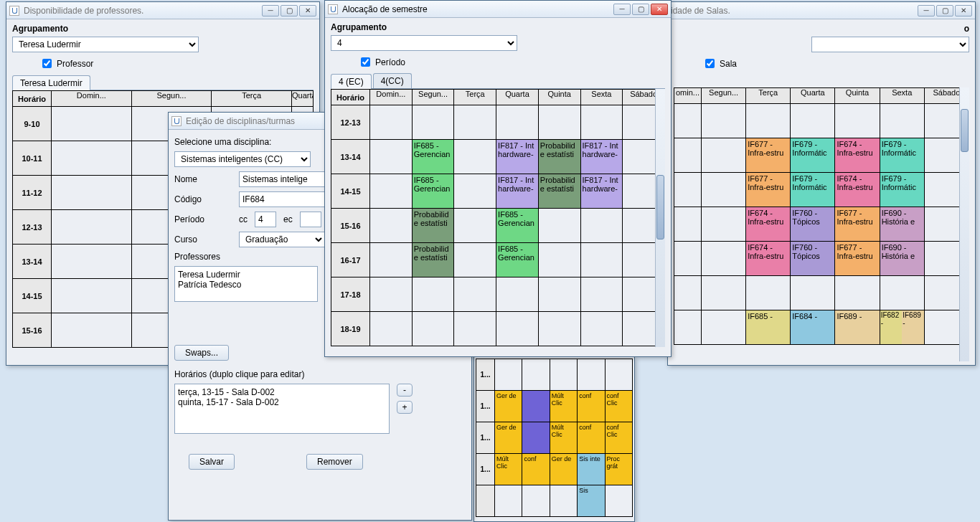 The width and height of the screenshot is (980, 522). Describe the element at coordinates (163, 11) in the screenshot. I see `titlebar-professores: Disponibilidade de professores. ─ ▢ ✕` at that location.